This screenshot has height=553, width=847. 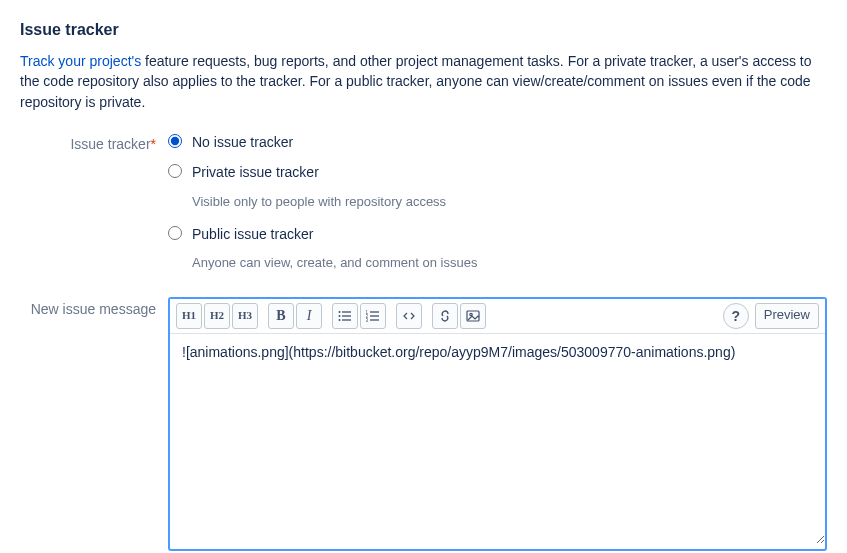 What do you see at coordinates (252, 234) in the screenshot?
I see `radio-public-tracker-label: Public issue tracker` at bounding box center [252, 234].